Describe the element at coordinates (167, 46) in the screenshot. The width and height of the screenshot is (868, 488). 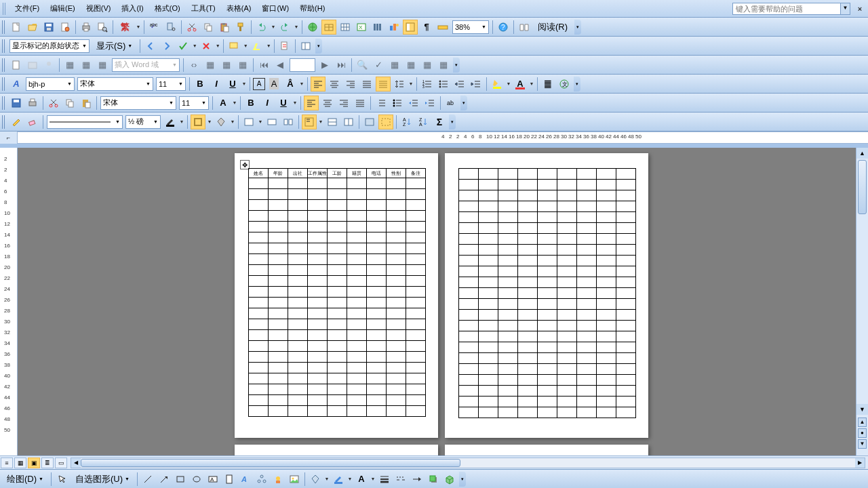
I see `next-change-button` at that location.